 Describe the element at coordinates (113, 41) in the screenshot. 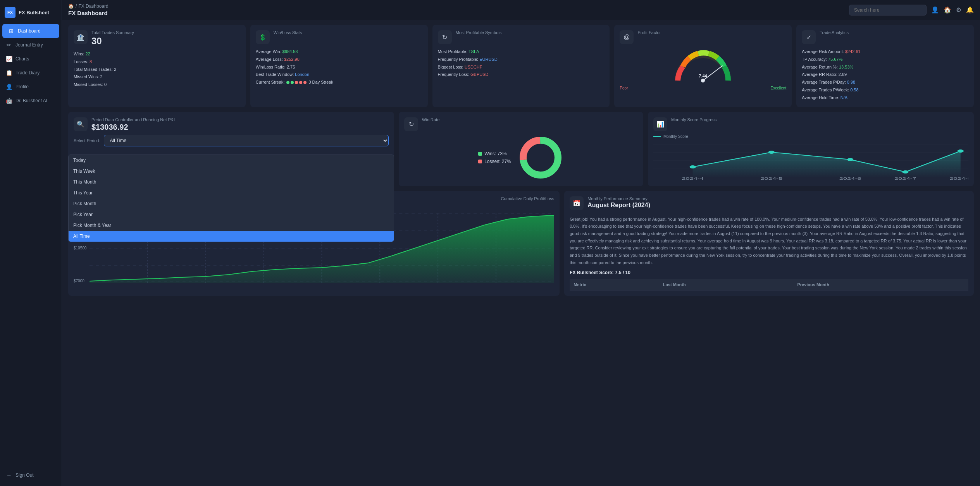

I see `total-trades-value: 30` at that location.